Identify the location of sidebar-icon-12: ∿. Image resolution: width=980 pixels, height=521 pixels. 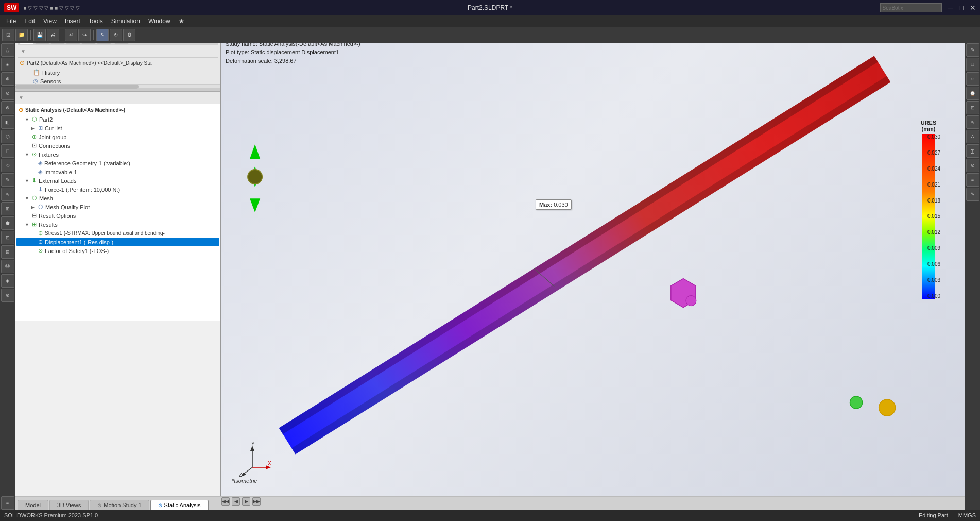
(8, 194).